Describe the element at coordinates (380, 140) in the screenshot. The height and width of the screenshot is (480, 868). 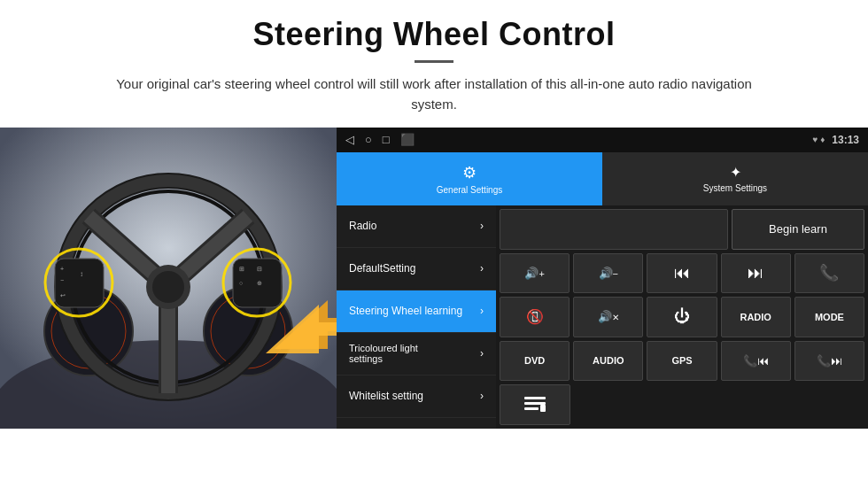
I see `status-bar-left: ◁ ○ □ ⬛` at that location.